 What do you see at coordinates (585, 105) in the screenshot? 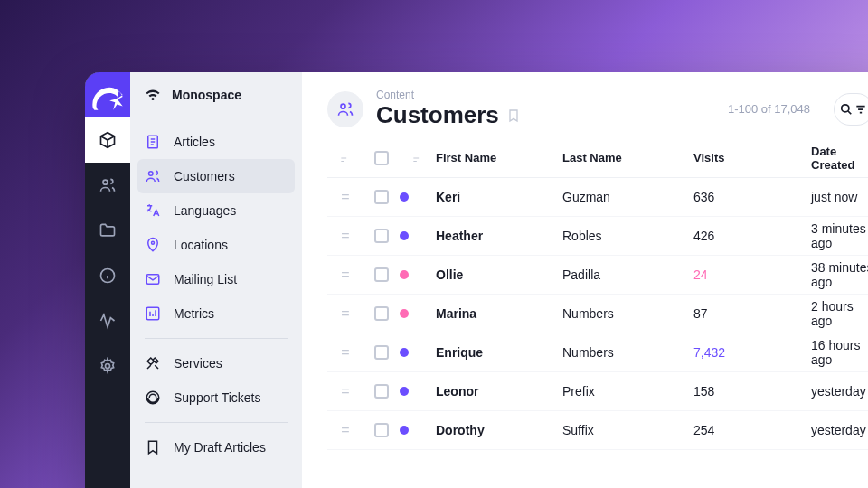
I see `page-header: Content Customers 1-100 of 17,048` at bounding box center [585, 105].